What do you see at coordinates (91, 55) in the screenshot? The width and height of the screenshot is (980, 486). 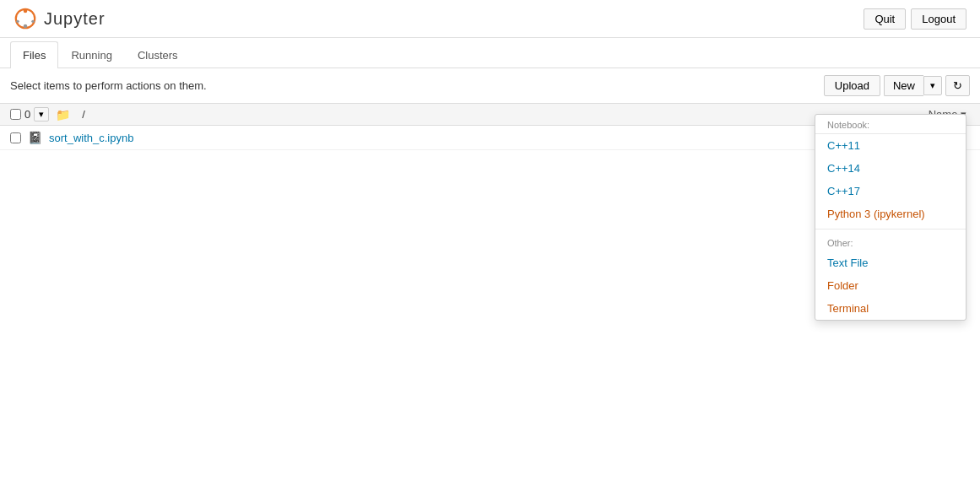 I see `tab-running: Running` at bounding box center [91, 55].